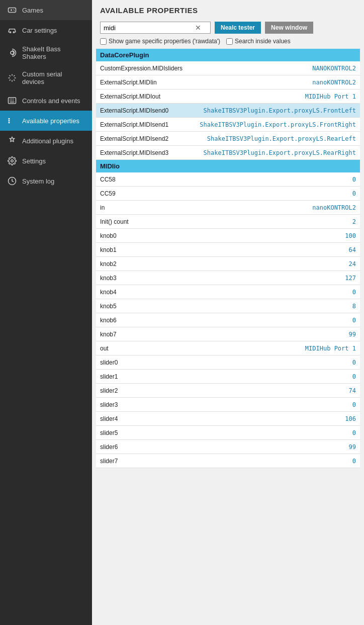 The height and width of the screenshot is (625, 364). What do you see at coordinates (228, 405) in the screenshot?
I see `table-row: slider30` at bounding box center [228, 405].